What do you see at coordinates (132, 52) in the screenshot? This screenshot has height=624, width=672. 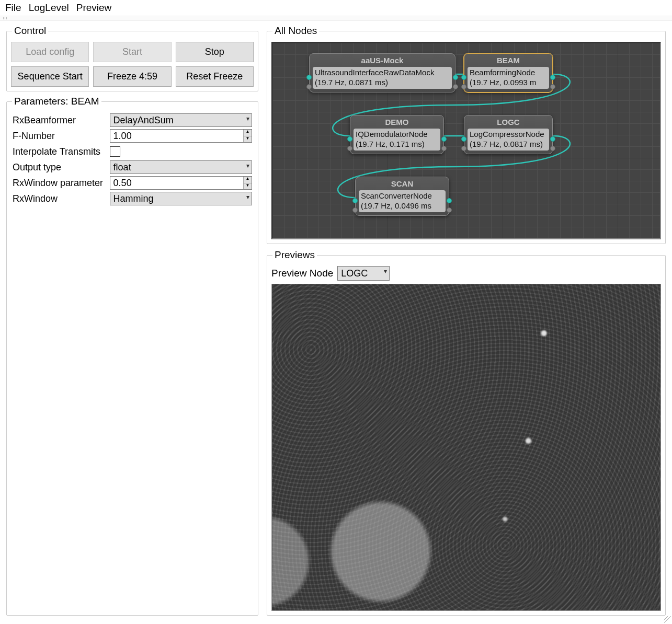 I see `control-btn-start: Start` at bounding box center [132, 52].